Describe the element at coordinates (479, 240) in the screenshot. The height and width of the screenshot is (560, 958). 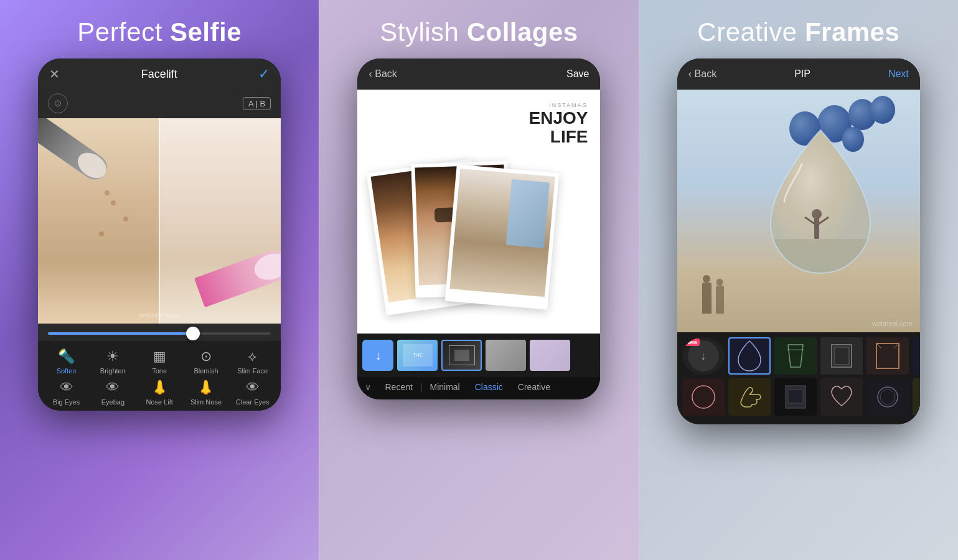
I see `photo-stack` at that location.